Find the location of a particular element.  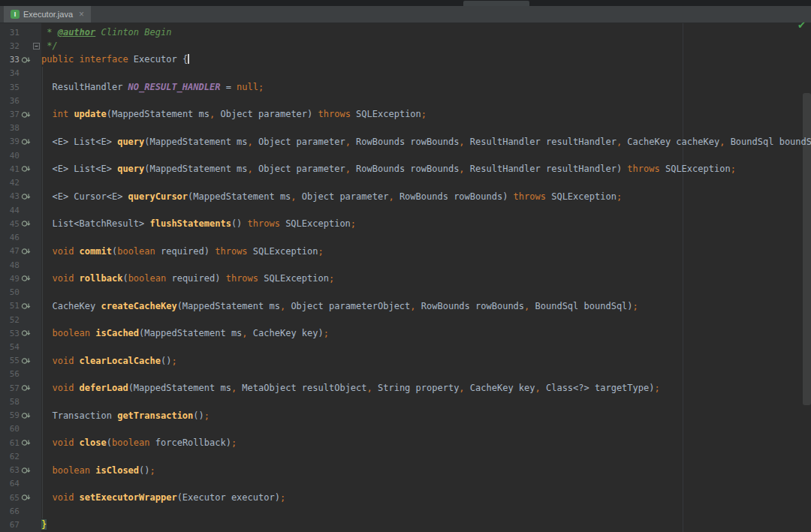

line-number: 50 is located at coordinates (10, 293).